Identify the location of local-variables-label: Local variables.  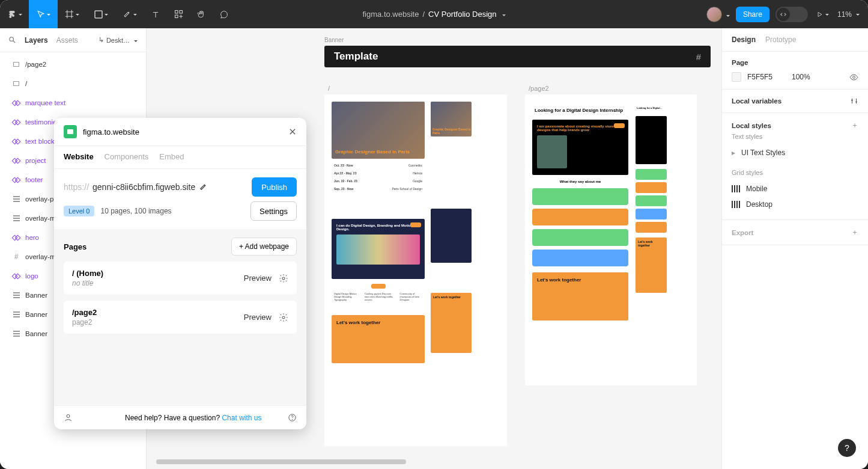
(757, 101).